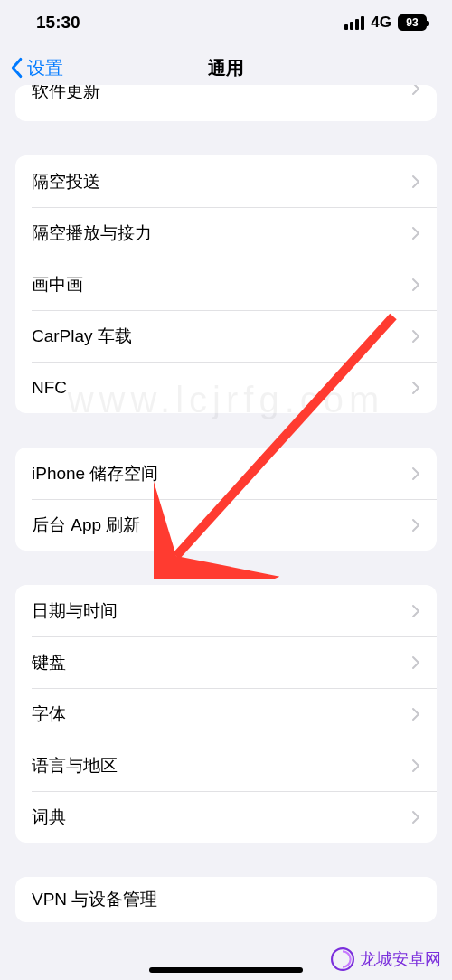  Describe the element at coordinates (226, 817) in the screenshot. I see `row-dictionary: 词典` at that location.